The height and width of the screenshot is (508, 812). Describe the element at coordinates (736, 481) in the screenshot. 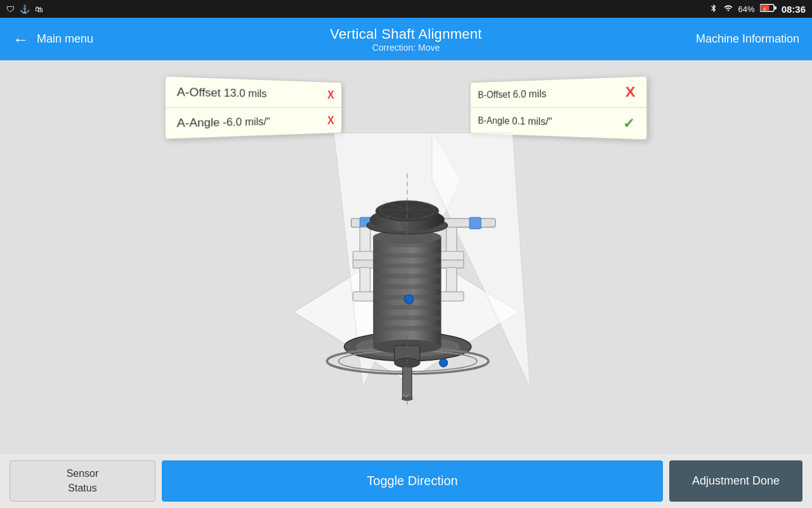

I see `adjustment-done-label: Adjustment Done` at that location.